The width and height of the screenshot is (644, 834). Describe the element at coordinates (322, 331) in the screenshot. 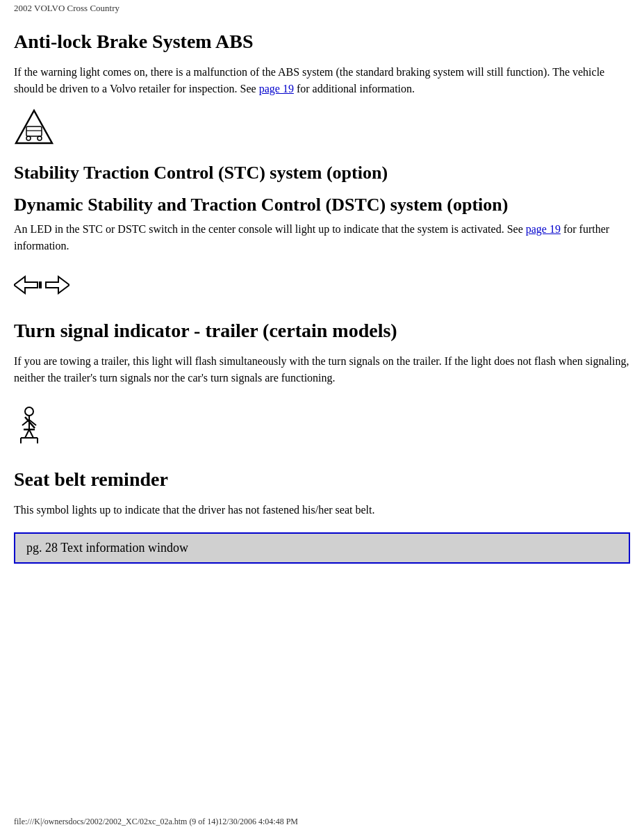

I see `turn-signal-heading: Turn signal indicator - trailer (certain…` at that location.